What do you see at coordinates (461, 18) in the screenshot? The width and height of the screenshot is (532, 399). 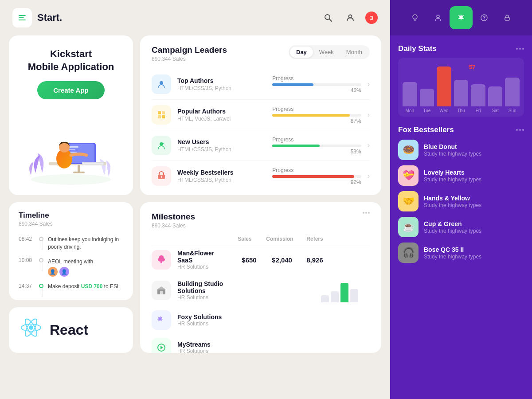 I see `sidebar-nav` at bounding box center [461, 18].